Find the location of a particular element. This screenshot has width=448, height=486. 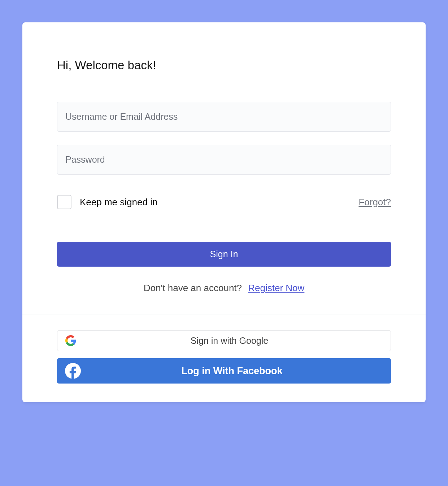

signup-prompt: Don't have an account? is located at coordinates (193, 288).